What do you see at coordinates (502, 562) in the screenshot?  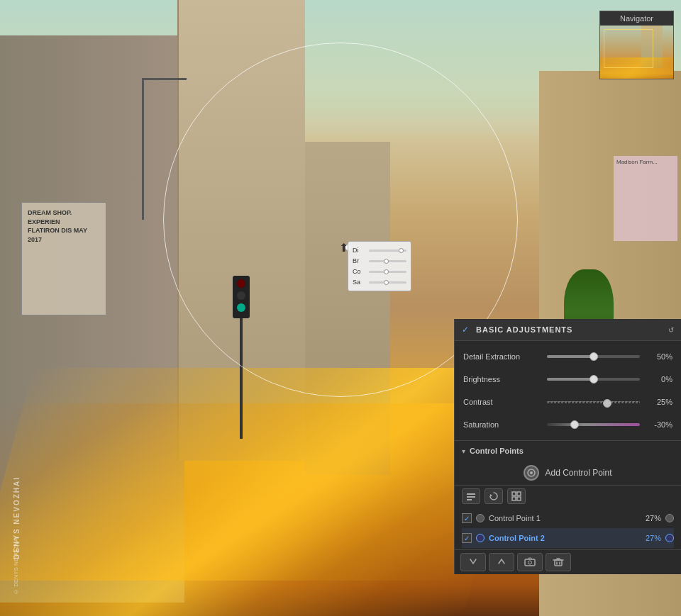 I see `cp-bottom-move-up-btn` at bounding box center [502, 562].